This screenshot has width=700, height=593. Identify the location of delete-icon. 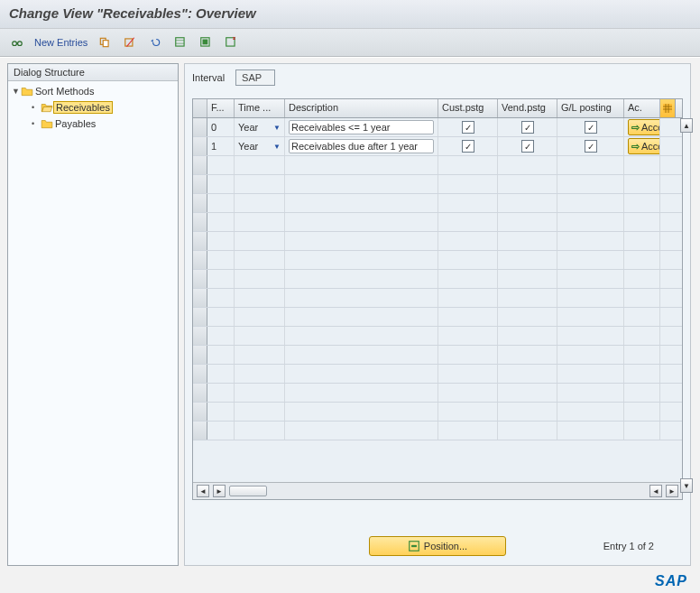
(130, 42).